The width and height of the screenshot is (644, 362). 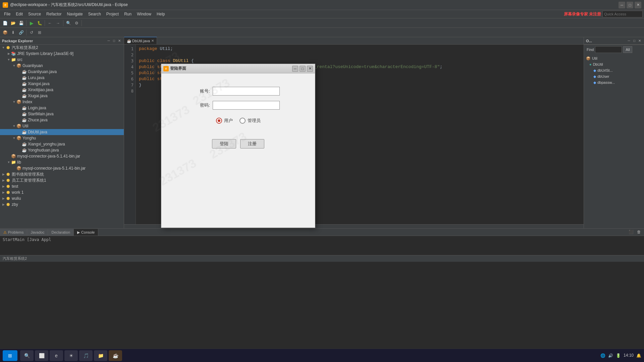 What do you see at coordinates (623, 14) in the screenshot?
I see `quick-access-input` at bounding box center [623, 14].